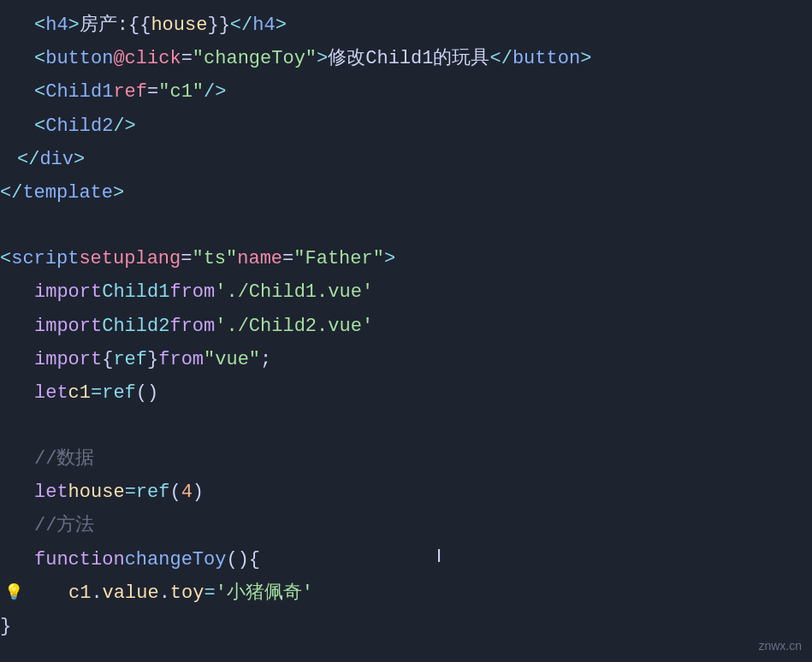 The image size is (812, 662). What do you see at coordinates (192, 293) in the screenshot?
I see `keyword-from-1: from` at bounding box center [192, 293].